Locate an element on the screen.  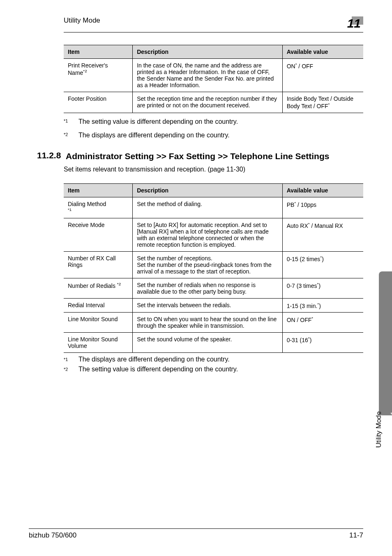
cell-desc: Set the number of receptions. Set the nu… is located at coordinates (208, 265).